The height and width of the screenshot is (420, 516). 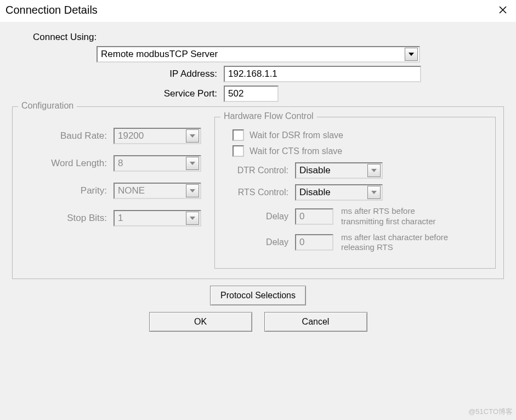 I want to click on baud-rate-combo: 19200, so click(x=157, y=136).